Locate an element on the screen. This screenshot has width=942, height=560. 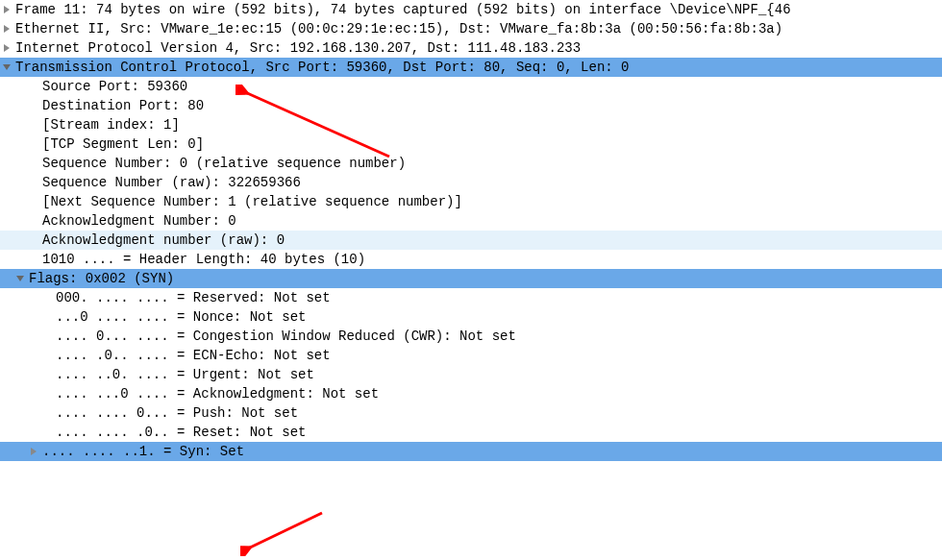
tree-row: [Next Sequence Number: 1 (relative seque… is located at coordinates (471, 202).